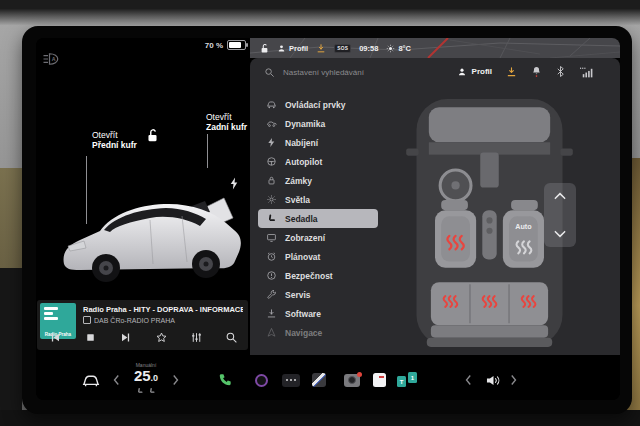 The width and height of the screenshot is (640, 426). What do you see at coordinates (272, 276) in the screenshot?
I see `alert-circle-icon` at bounding box center [272, 276].